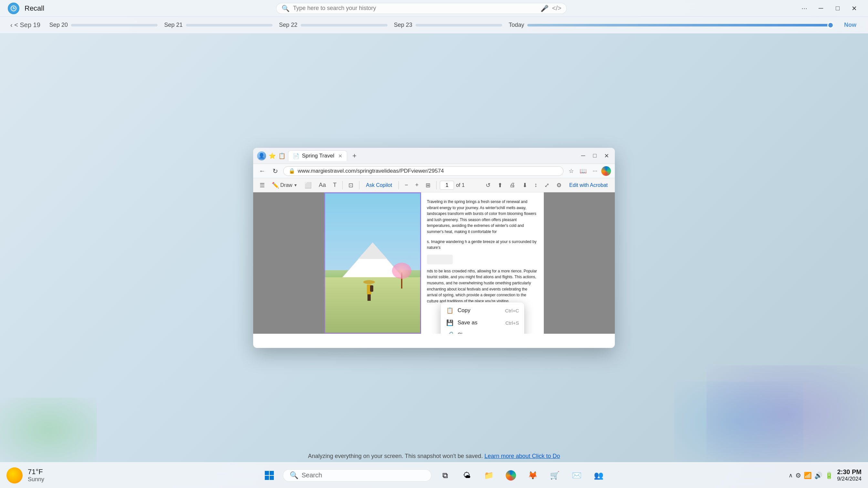  Describe the element at coordinates (379, 185) in the screenshot. I see `ask-copilot-button: Ask Copilot` at that location.